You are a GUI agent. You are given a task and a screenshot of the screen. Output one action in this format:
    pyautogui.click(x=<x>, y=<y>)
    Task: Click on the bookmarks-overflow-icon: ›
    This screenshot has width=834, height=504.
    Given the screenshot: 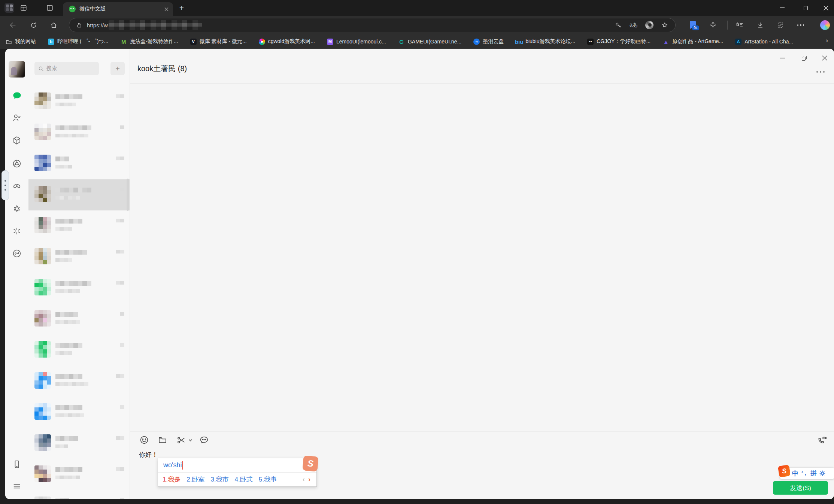 What is the action you would take?
    pyautogui.click(x=827, y=40)
    